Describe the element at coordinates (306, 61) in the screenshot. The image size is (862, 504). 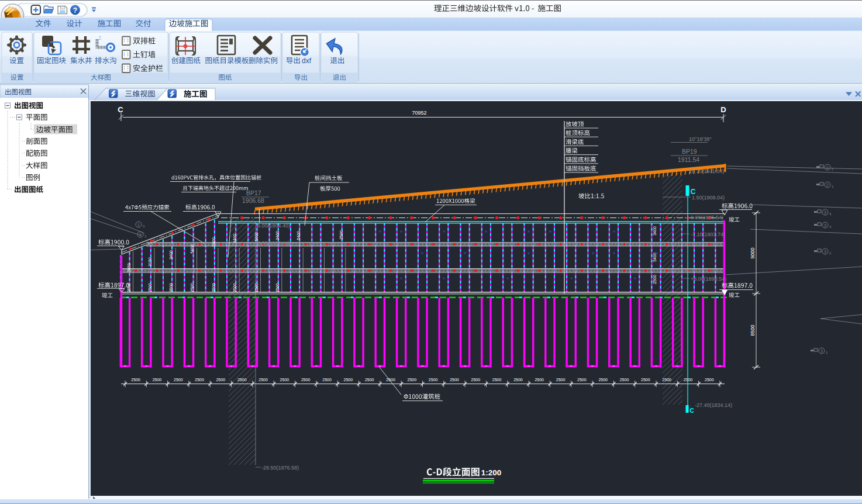
I see `svg-text: dxf` at that location.